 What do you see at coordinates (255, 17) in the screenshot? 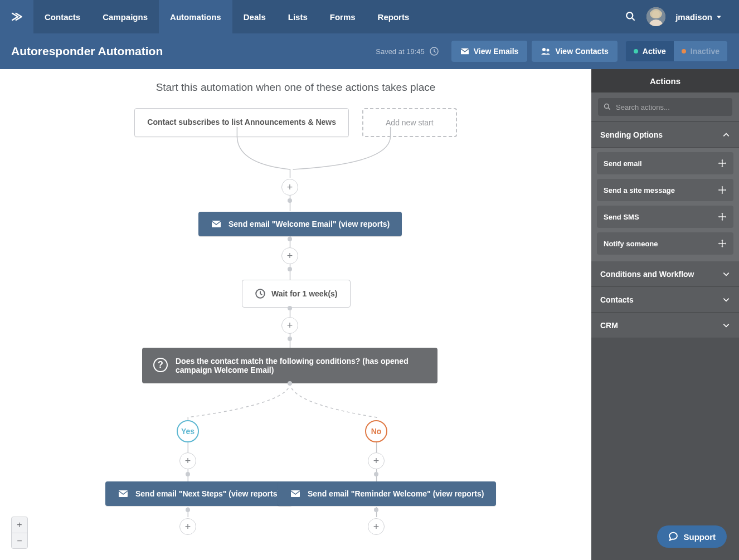
I see `nav-link-deals: Deals` at bounding box center [255, 17].